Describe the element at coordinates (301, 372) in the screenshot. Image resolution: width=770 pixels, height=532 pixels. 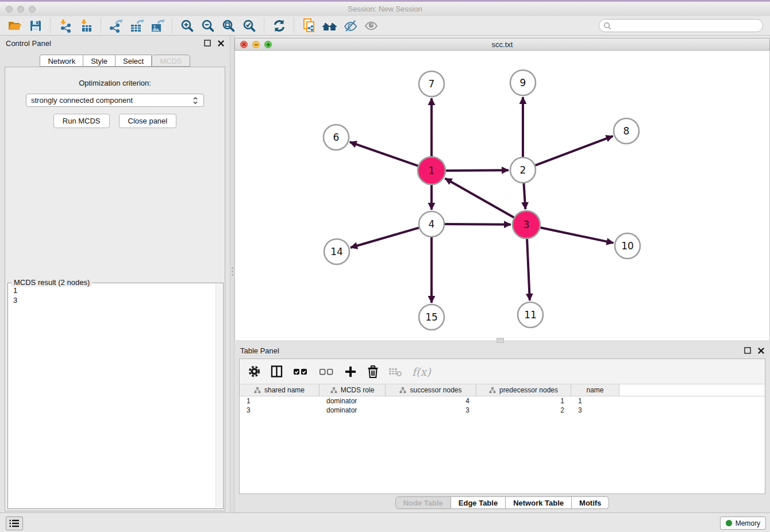
I see `select-all-icon` at that location.